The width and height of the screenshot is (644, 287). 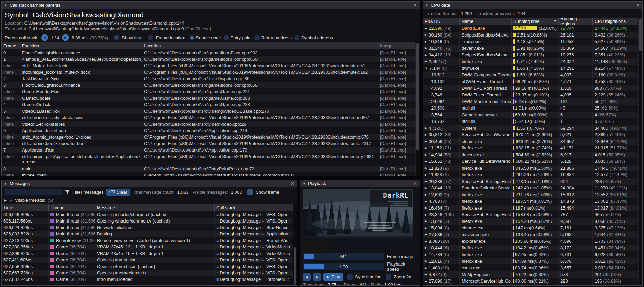 What do you see at coordinates (314, 38) in the screenshot?
I see `frame-location-option: Symbol address` at bounding box center [314, 38].